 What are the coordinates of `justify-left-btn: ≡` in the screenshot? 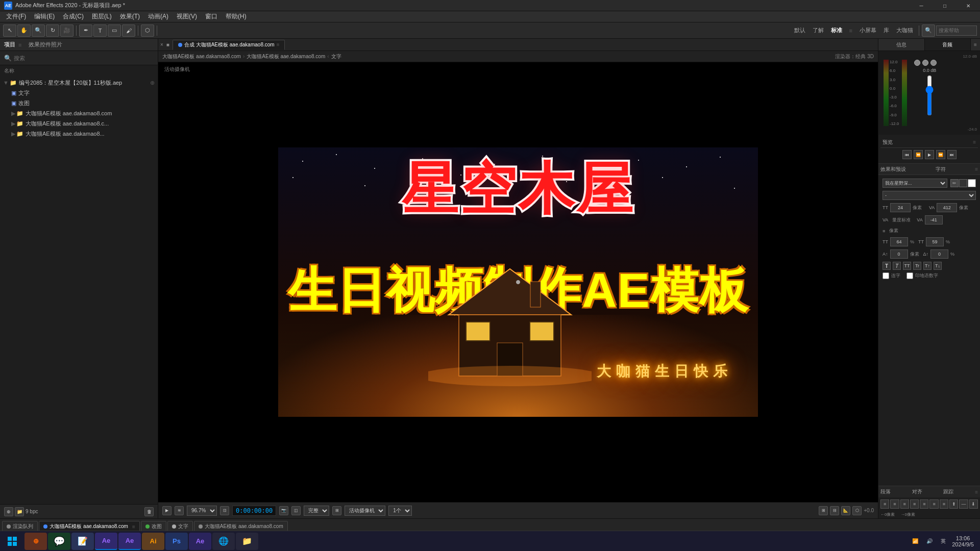 It's located at (915, 504).